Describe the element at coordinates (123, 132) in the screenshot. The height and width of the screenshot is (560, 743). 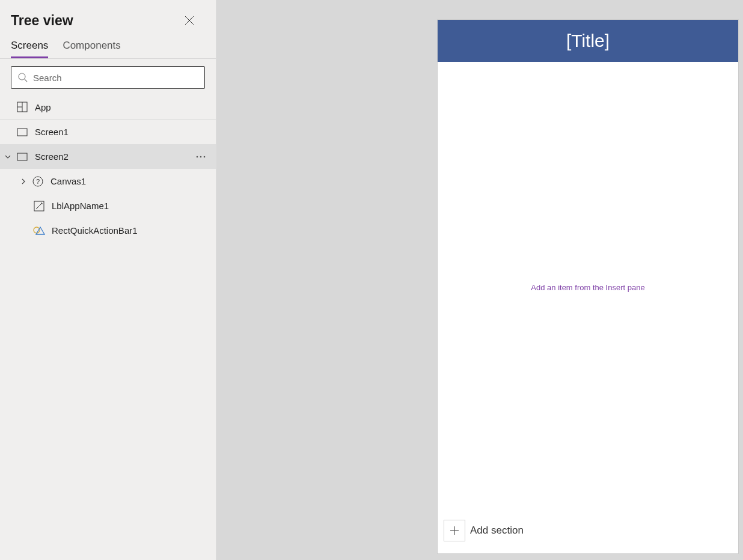
I see `tree-label-screen1: Screen1` at that location.